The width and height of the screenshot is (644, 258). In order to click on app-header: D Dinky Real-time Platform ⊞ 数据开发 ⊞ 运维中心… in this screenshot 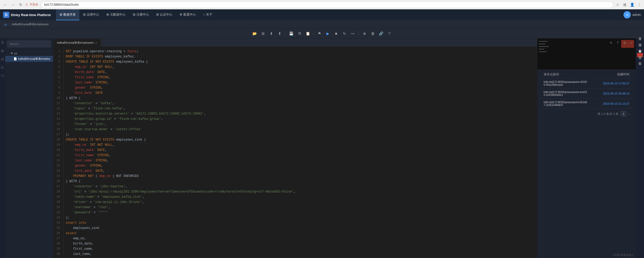, I will do `click(322, 15)`.